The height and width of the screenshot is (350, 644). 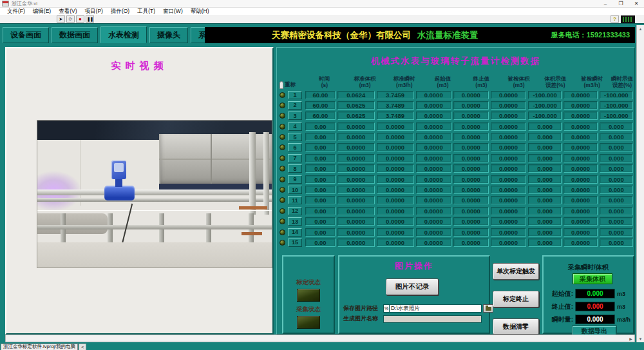 What do you see at coordinates (90, 19) in the screenshot?
I see `pause-icon: ❚❚` at bounding box center [90, 19].